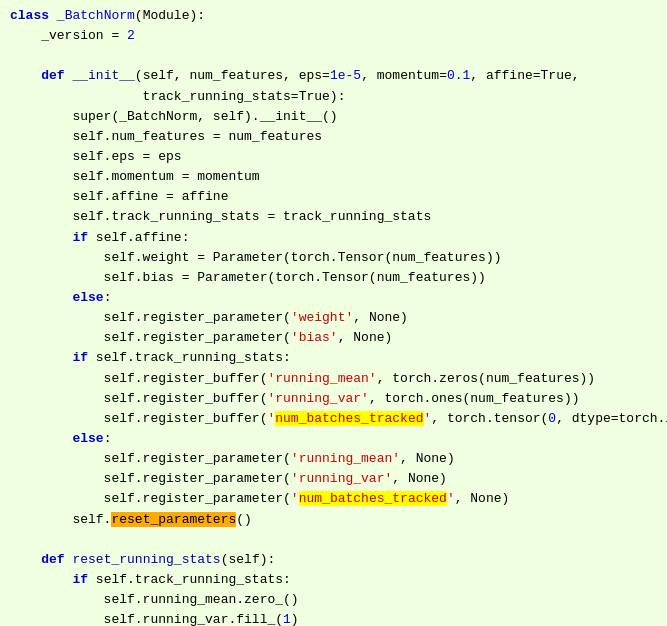  I want to click on code-line-6: super(_BatchNorm, self).__init__(), so click(334, 117).